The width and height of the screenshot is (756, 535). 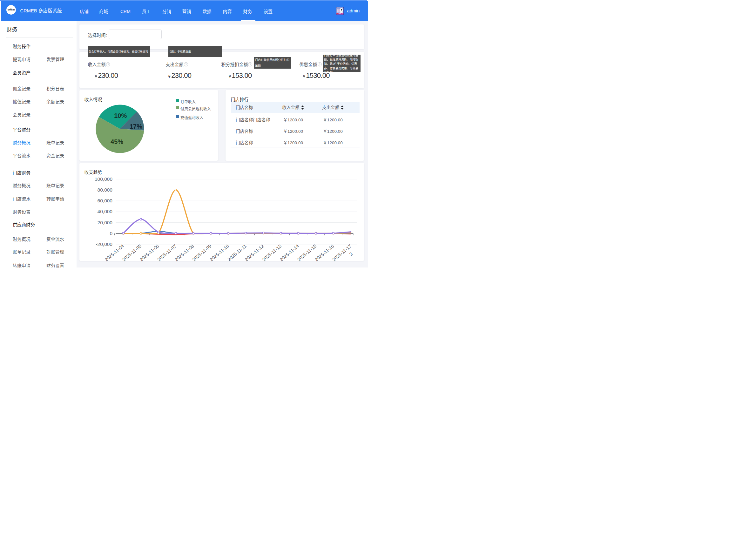 What do you see at coordinates (351, 254) in the screenshot?
I see `svg-text: 2` at bounding box center [351, 254].